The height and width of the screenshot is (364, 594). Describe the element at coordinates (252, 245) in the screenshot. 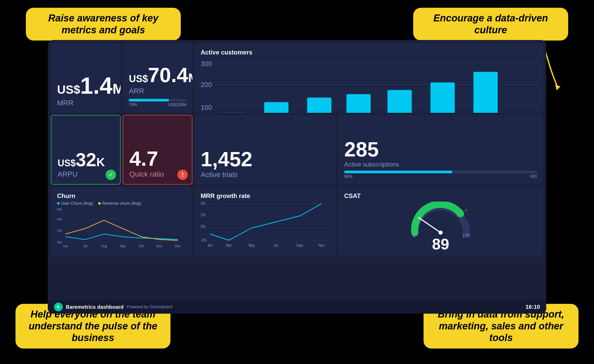

I see `svg-text: May` at that location.